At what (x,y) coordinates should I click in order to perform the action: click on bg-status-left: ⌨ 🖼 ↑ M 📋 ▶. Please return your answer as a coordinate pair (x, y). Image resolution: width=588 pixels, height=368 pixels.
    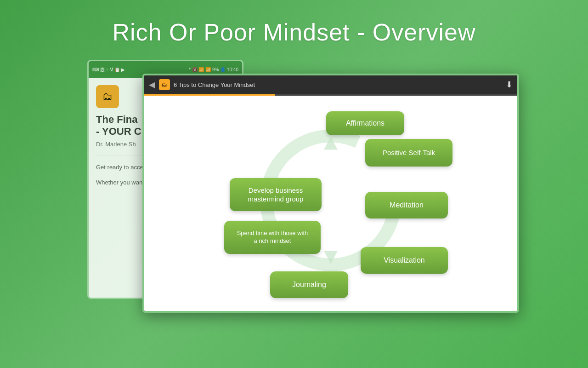
    Looking at the image, I should click on (108, 70).